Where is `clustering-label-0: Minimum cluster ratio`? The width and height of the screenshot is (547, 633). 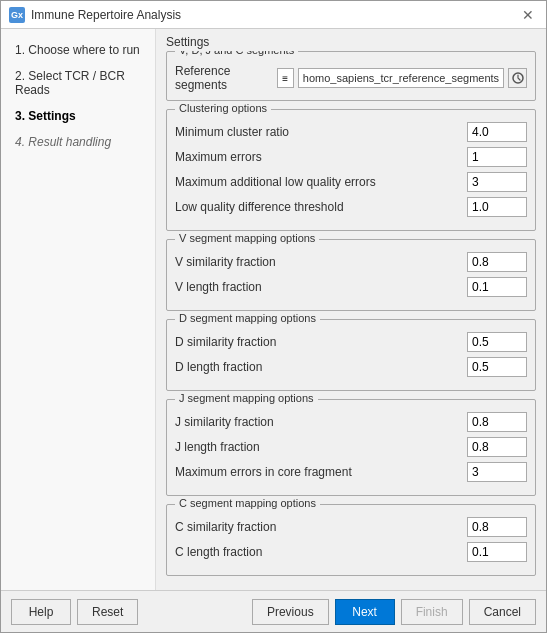
clustering-label-0: Minimum cluster ratio is located at coordinates (321, 132).